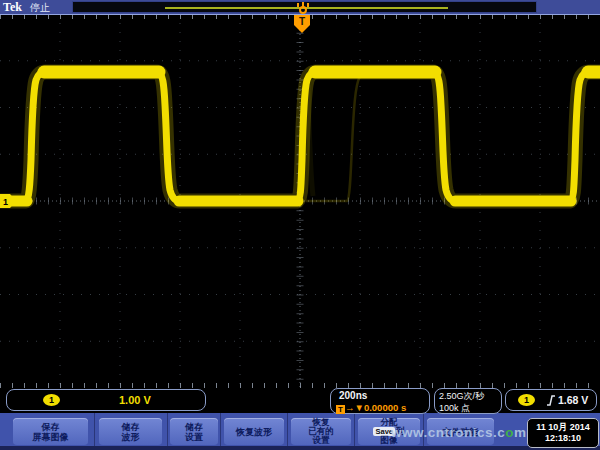  I want to click on acquisition-readout: 2.50G次/秒 100k 点, so click(468, 401).